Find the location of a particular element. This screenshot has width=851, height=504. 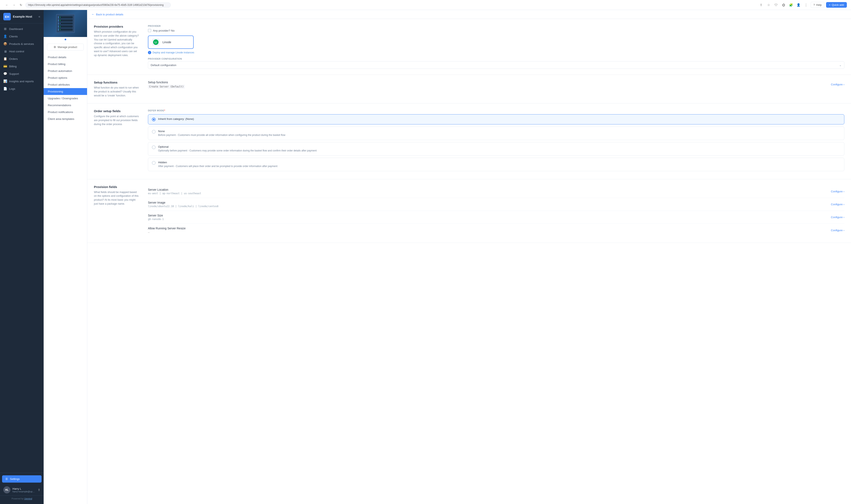

any-provider-row: Any provider? No is located at coordinates (496, 31).